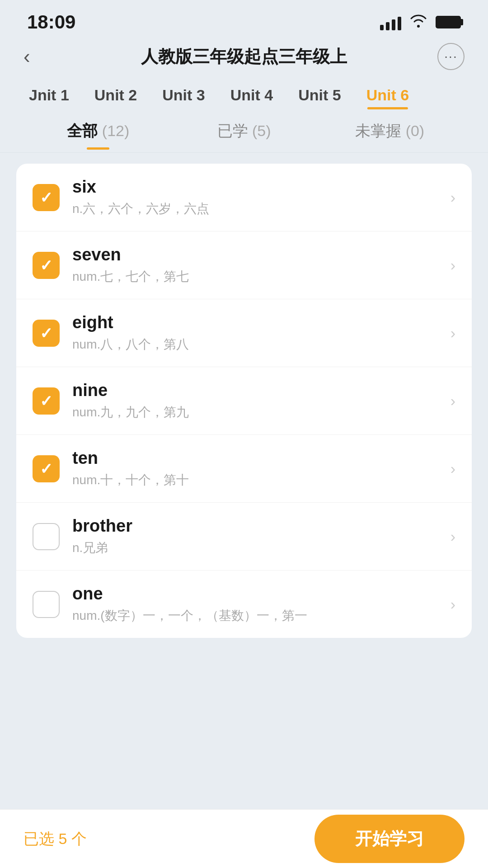  What do you see at coordinates (244, 198) in the screenshot?
I see `word-item-six: ✓ six n.六，六个，六岁，六点 ›` at bounding box center [244, 198].